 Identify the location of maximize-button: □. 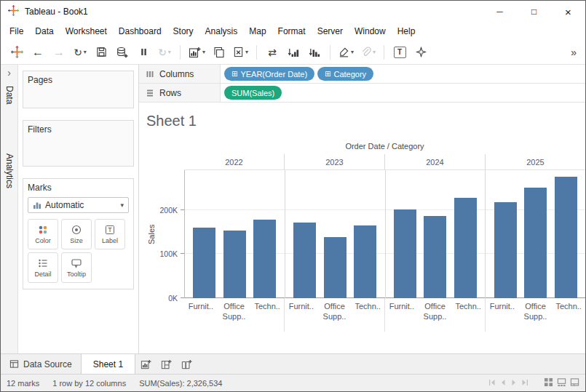
(534, 12).